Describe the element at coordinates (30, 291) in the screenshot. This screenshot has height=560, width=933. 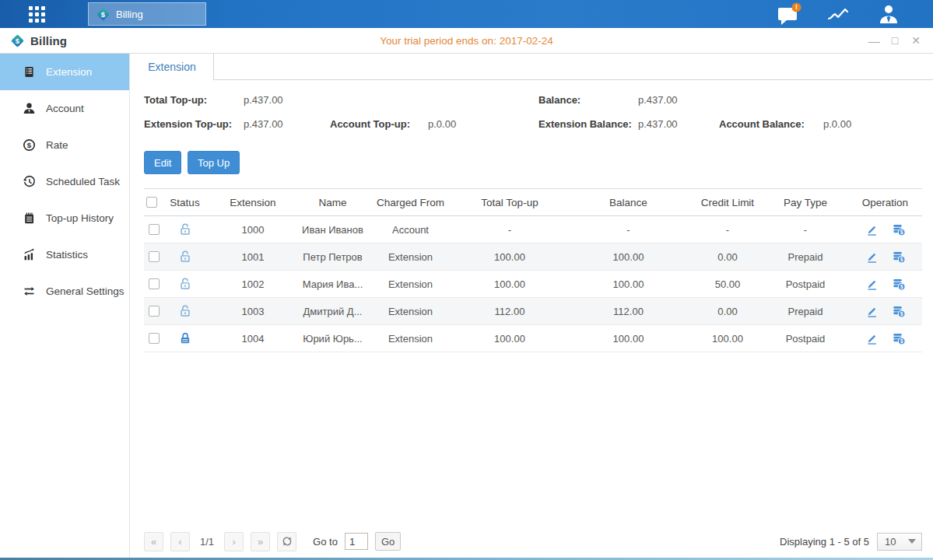
I see `transfer-arrows-icon` at that location.